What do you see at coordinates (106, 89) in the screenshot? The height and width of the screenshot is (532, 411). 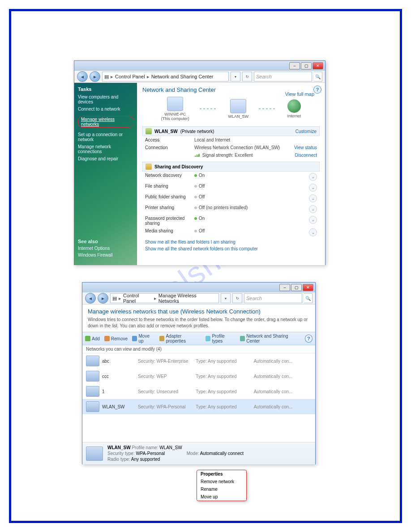 I see `sidebar-heading: Tasks` at bounding box center [106, 89].